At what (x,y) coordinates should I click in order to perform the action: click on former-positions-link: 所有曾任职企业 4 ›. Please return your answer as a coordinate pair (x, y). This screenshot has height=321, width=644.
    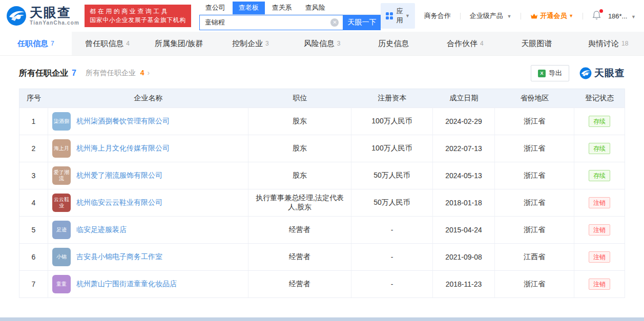
    Looking at the image, I should click on (118, 73).